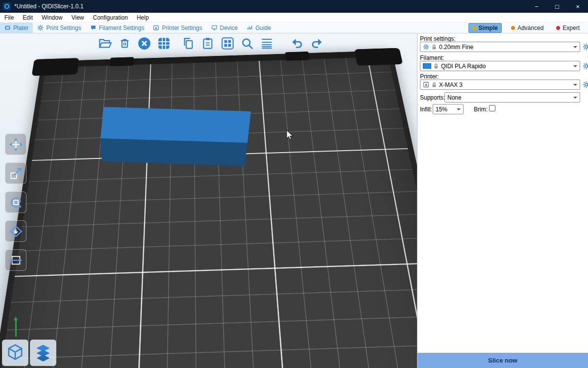 The image size is (588, 368). Describe the element at coordinates (426, 109) in the screenshot. I see `infill-label: Infill:` at that location.